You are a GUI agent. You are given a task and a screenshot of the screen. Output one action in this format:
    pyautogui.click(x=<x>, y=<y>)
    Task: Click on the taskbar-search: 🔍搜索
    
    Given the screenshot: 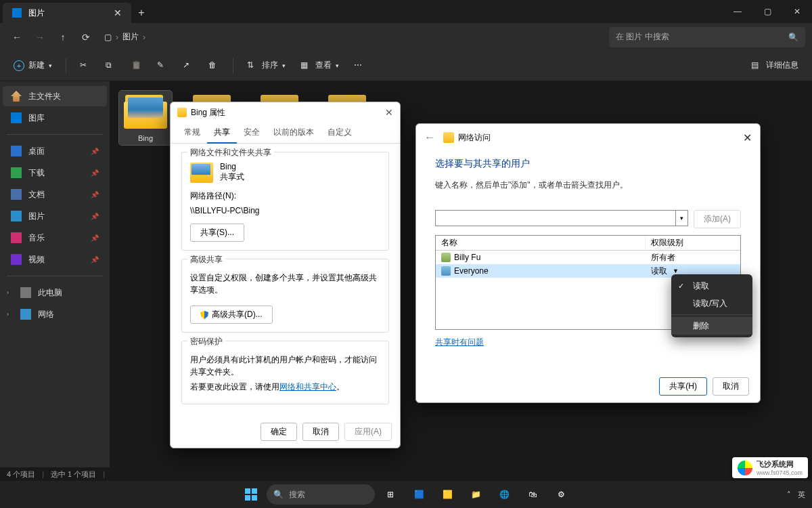 What is the action you would take?
    pyautogui.click(x=321, y=494)
    